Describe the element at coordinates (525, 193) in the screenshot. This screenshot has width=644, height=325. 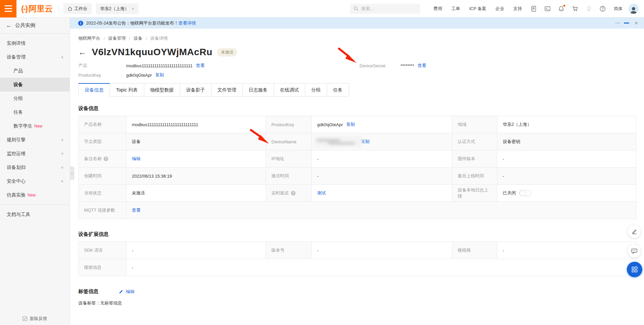
I see `local-log-toggle` at that location.